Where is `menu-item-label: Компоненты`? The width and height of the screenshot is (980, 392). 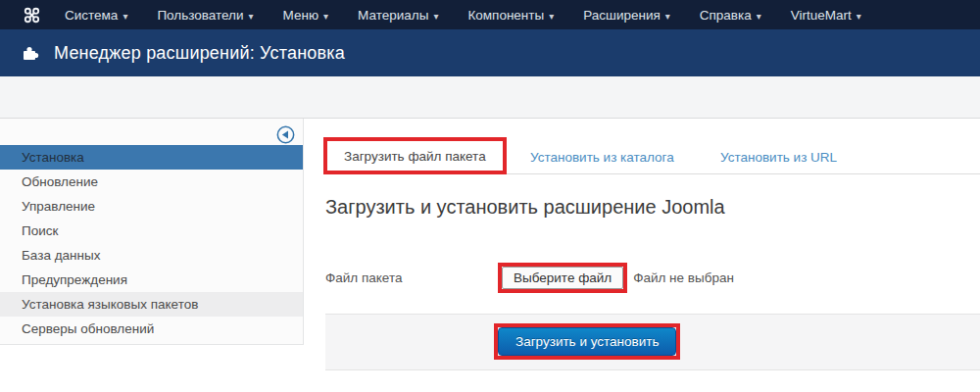
menu-item-label: Компоненты is located at coordinates (506, 16).